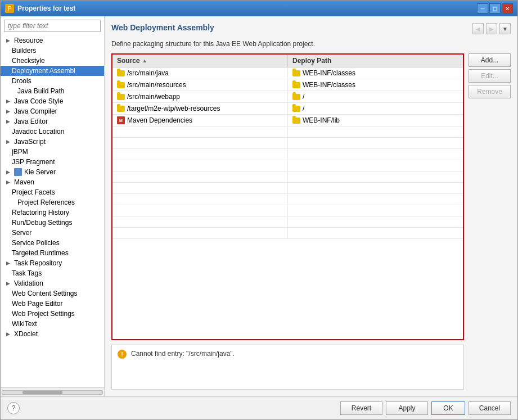  What do you see at coordinates (52, 111) in the screenshot?
I see `sidebar-item-java-compiler: ▶ Java Compiler` at bounding box center [52, 111].